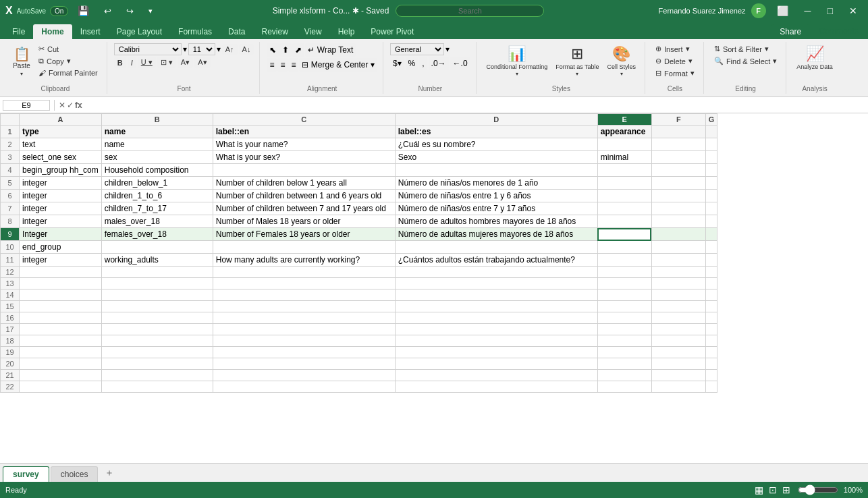 Image resolution: width=868 pixels, height=498 pixels. I want to click on add-sheet-button: ＋, so click(109, 473).